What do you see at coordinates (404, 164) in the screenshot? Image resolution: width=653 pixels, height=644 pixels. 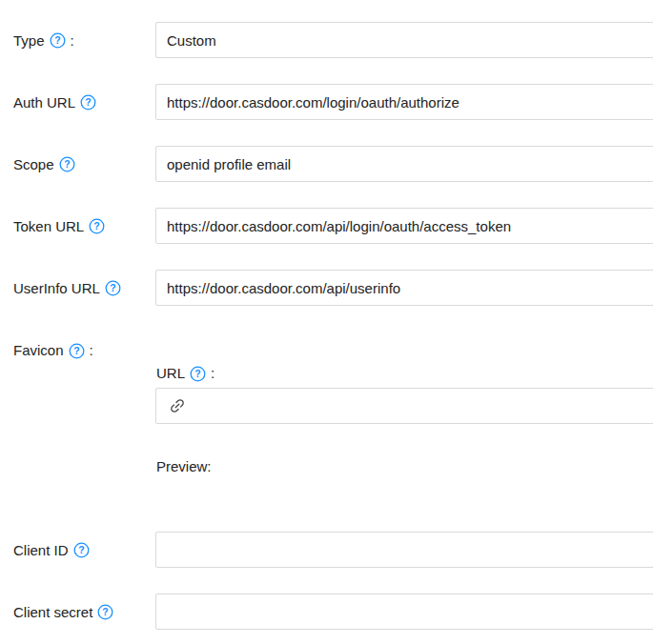 I see `scope-input` at bounding box center [404, 164].